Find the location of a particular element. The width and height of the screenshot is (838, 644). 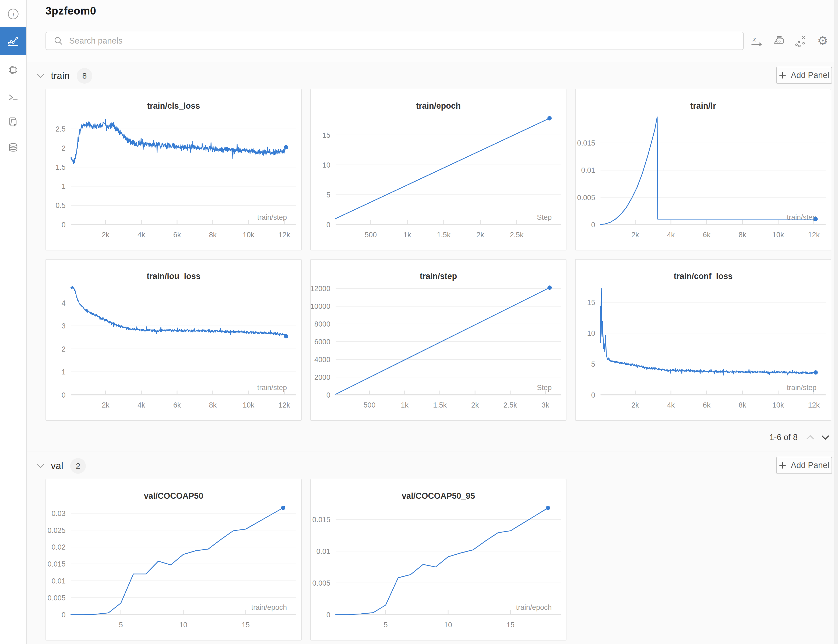

panel-title: train/lr is located at coordinates (703, 106).